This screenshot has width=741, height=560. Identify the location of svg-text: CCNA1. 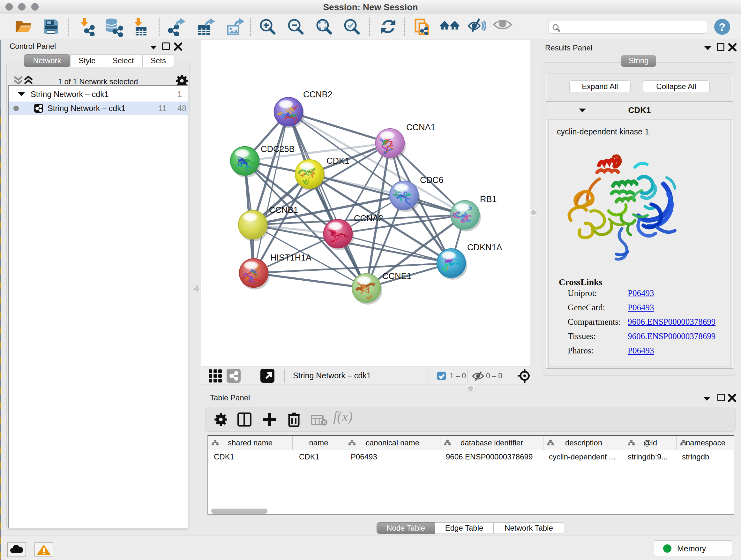
(421, 127).